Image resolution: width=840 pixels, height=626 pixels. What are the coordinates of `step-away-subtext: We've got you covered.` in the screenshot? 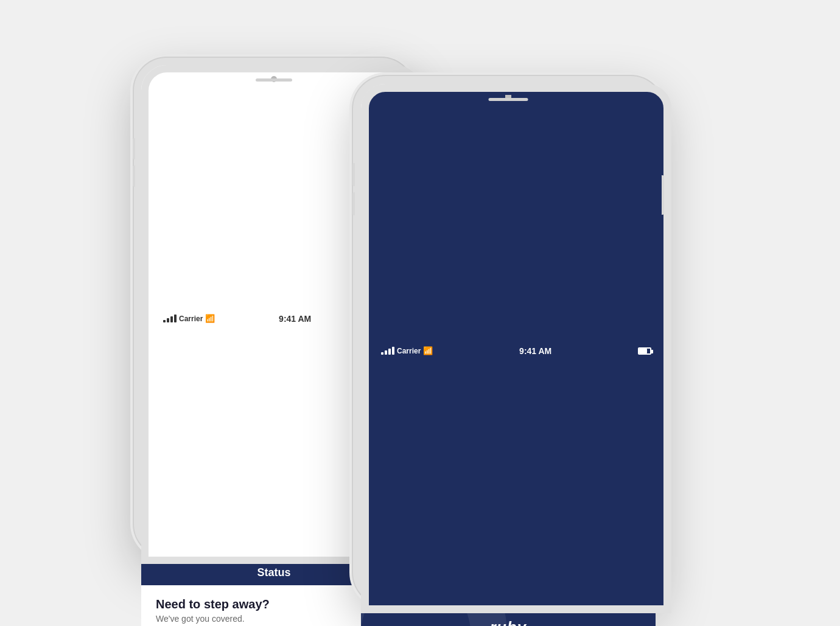 It's located at (213, 619).